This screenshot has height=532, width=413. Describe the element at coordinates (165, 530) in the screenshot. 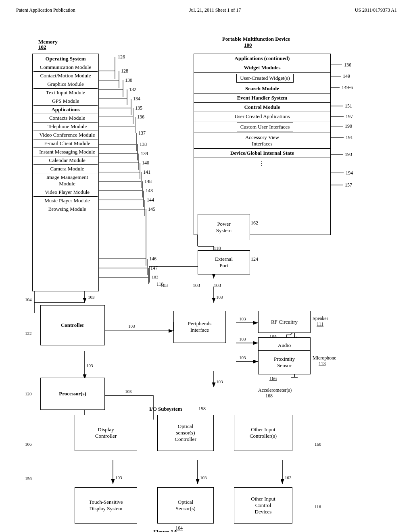

I see `figure-caption: Figure 1A` at that location.